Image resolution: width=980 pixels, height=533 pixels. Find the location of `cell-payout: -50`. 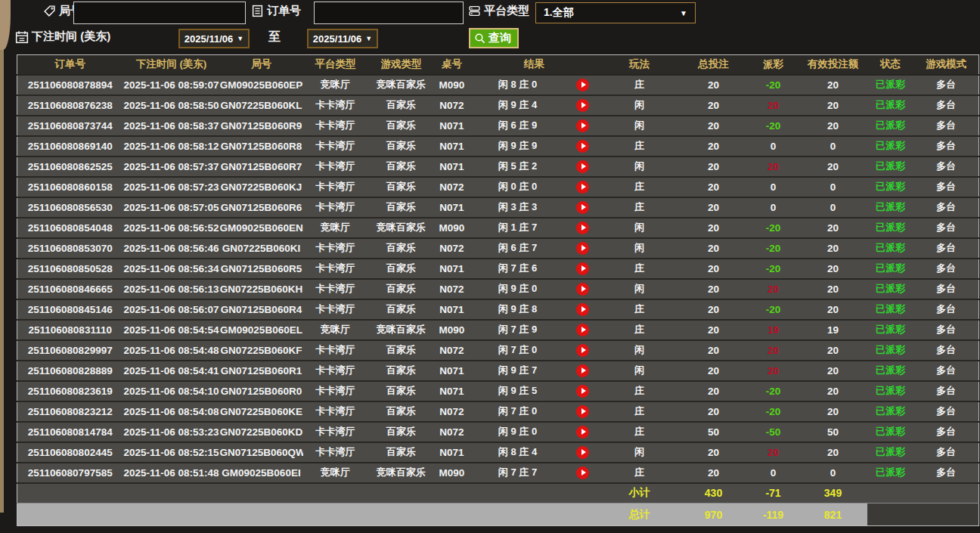

cell-payout: -50 is located at coordinates (774, 432).